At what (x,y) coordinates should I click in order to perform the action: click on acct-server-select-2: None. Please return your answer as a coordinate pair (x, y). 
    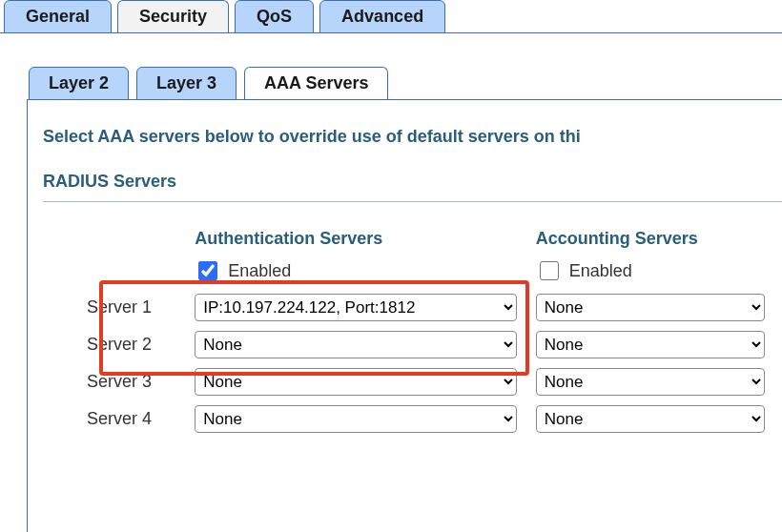
    Looking at the image, I should click on (650, 345).